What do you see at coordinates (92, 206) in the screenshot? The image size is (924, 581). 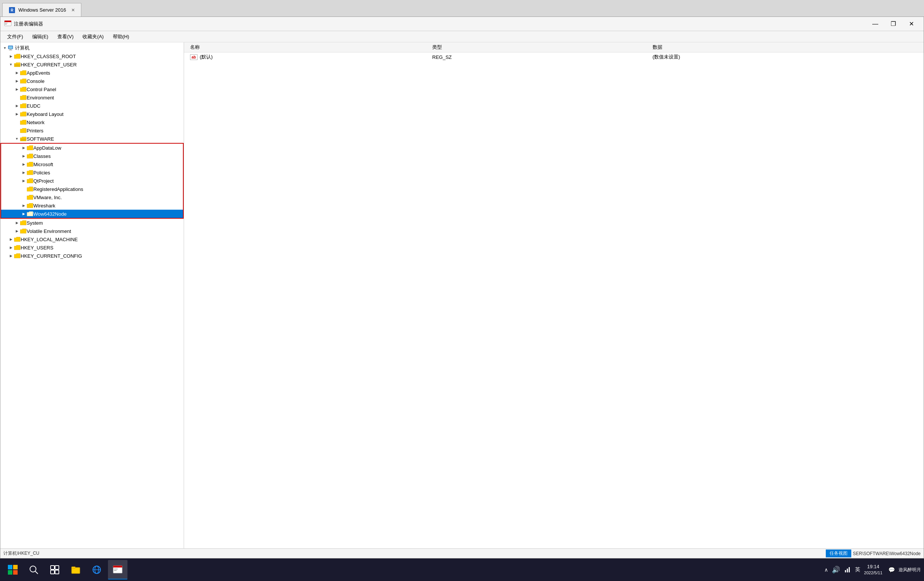 I see `tree-node-wireshark: Wireshark` at bounding box center [92, 206].